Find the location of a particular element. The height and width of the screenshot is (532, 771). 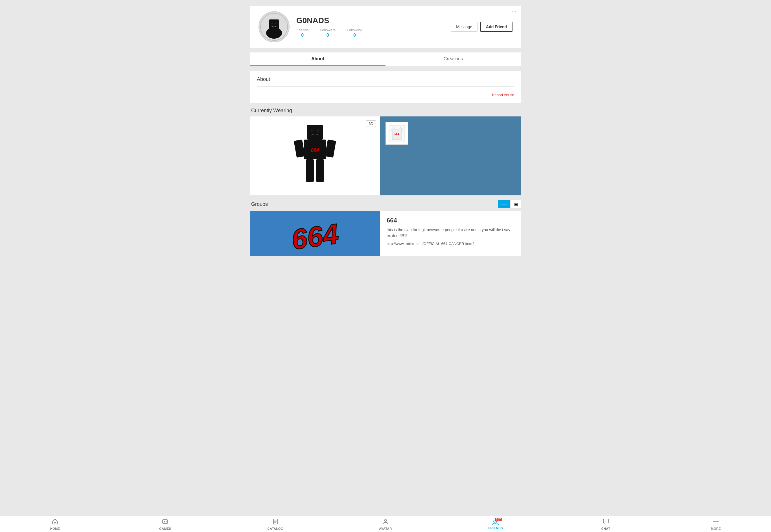

nav-more-label: MORE is located at coordinates (716, 529).